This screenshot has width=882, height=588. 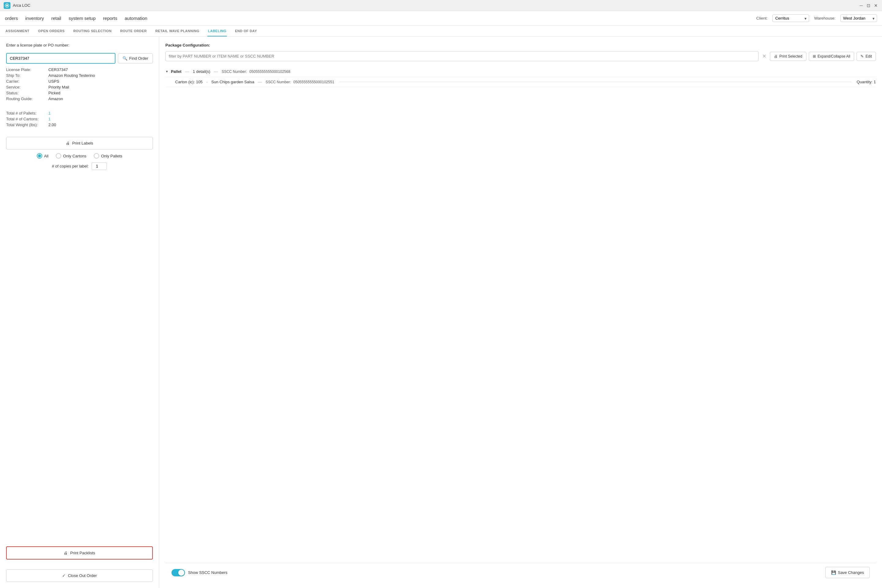 I want to click on status-label: Status:, so click(x=26, y=93).